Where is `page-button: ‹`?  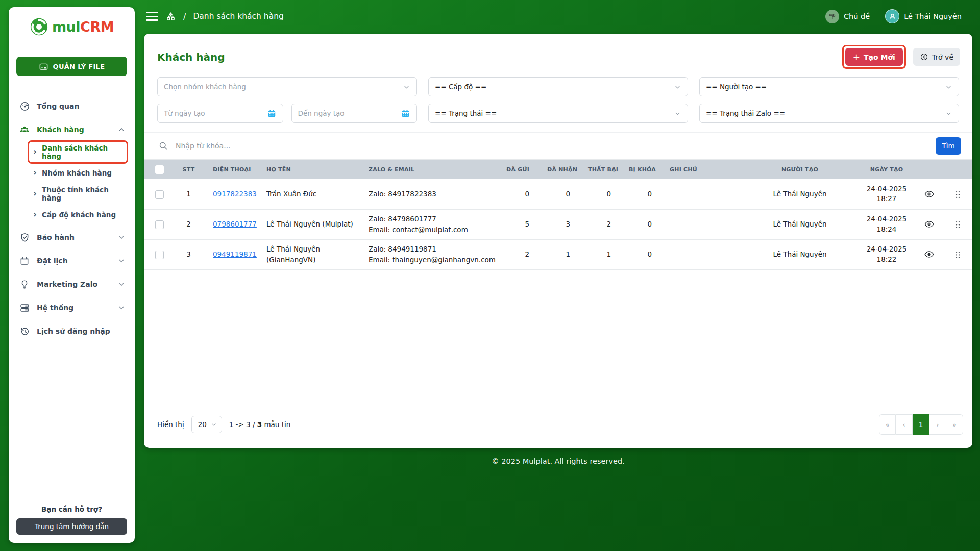 page-button: ‹ is located at coordinates (904, 424).